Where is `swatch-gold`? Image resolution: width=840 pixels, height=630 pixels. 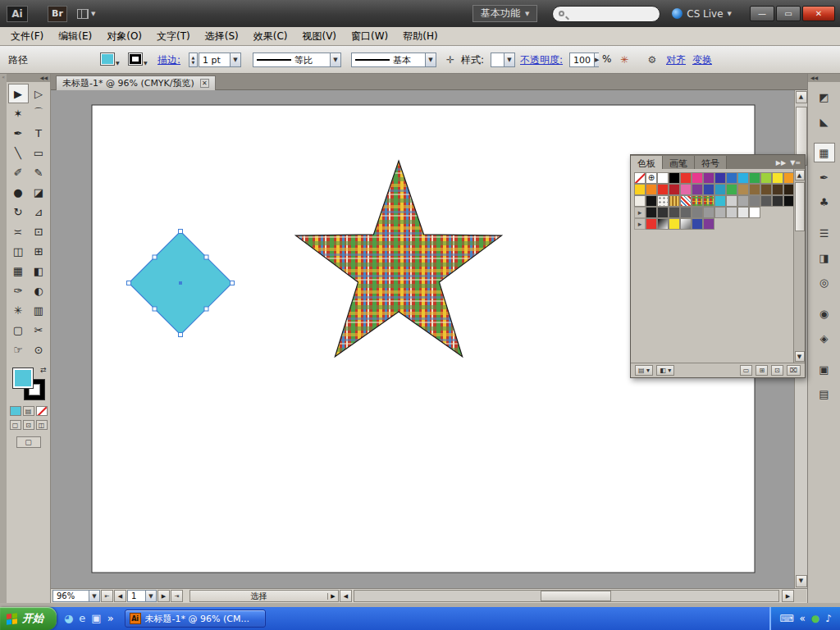
swatch-gold is located at coordinates (674, 201).